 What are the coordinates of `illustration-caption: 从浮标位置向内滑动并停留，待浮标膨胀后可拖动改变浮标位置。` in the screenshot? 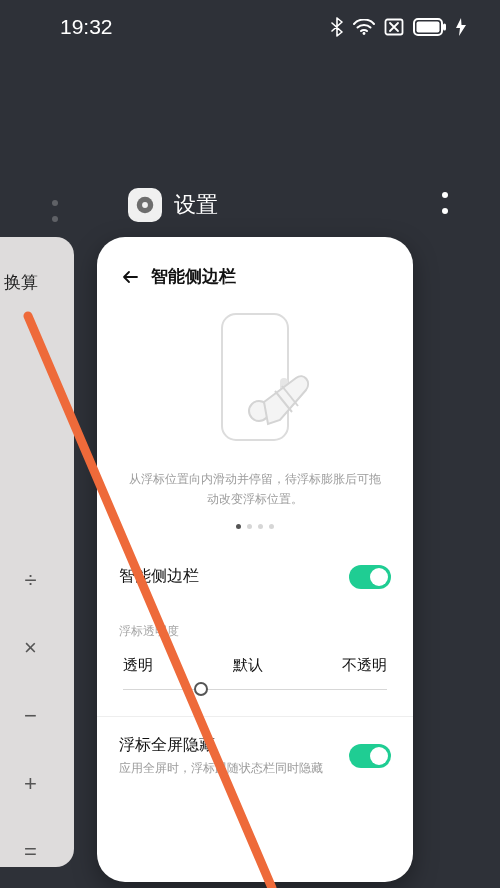 It's located at (255, 486).